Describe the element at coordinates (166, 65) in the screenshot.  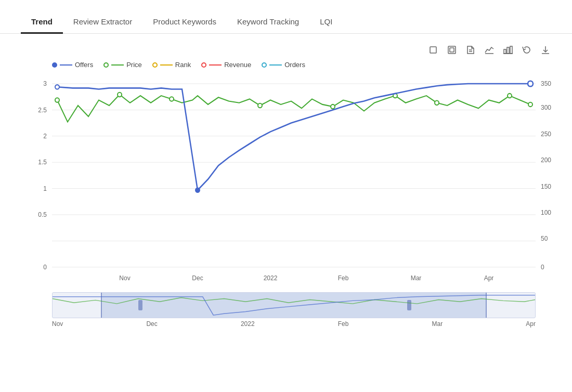
I see `rank-line` at that location.